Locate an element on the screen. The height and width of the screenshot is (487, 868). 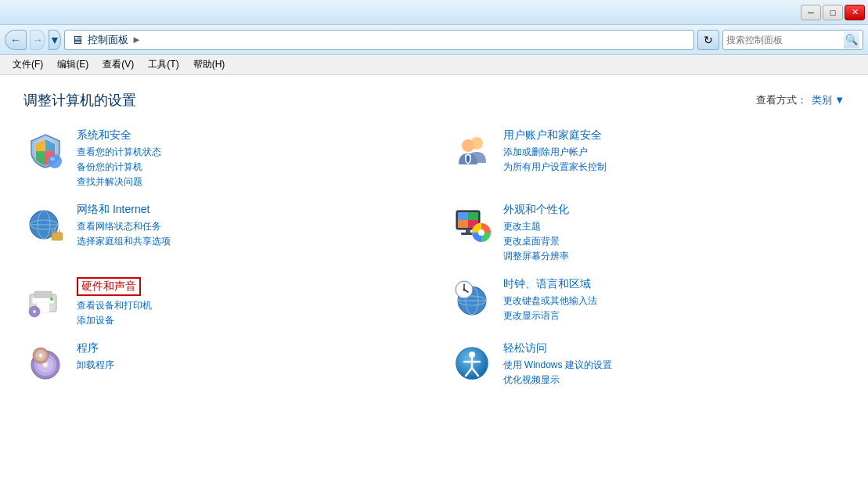
hardware-link-1: 查看设备和打印机 is located at coordinates (247, 305).